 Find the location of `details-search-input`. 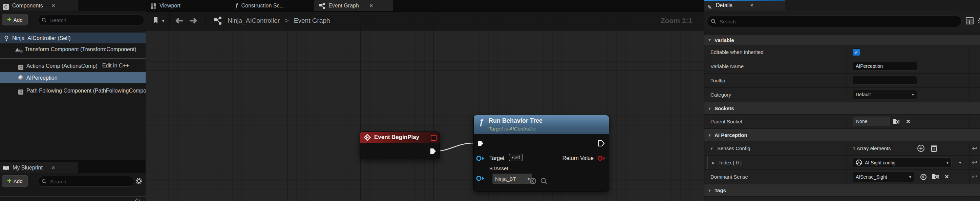

details-search-input is located at coordinates (838, 21).